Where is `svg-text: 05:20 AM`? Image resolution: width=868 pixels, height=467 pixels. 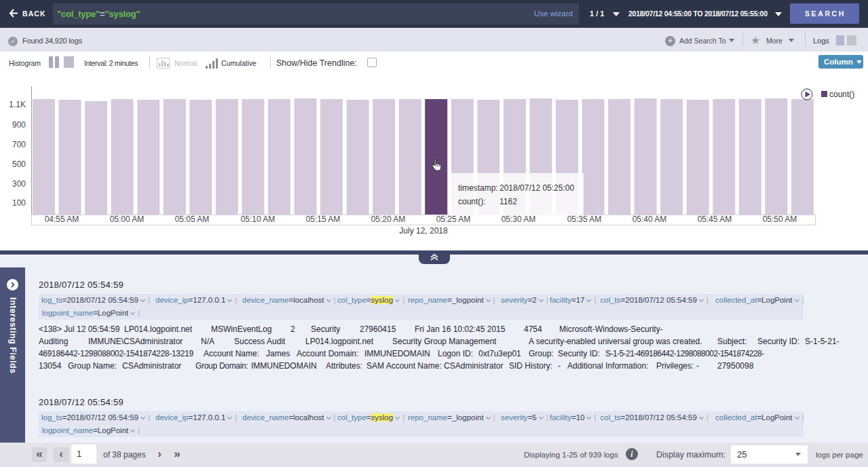
svg-text: 05:20 AM is located at coordinates (388, 219).